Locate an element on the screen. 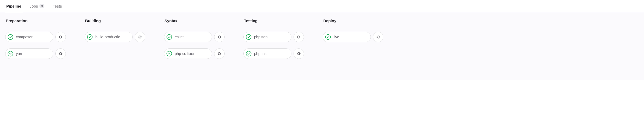 The width and height of the screenshot is (644, 137). job-name: composer is located at coordinates (24, 37).